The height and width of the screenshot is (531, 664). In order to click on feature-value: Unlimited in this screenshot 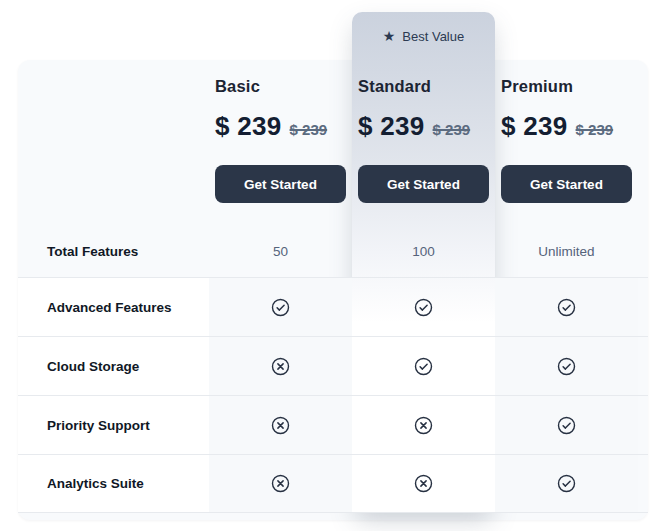, I will do `click(566, 251)`.